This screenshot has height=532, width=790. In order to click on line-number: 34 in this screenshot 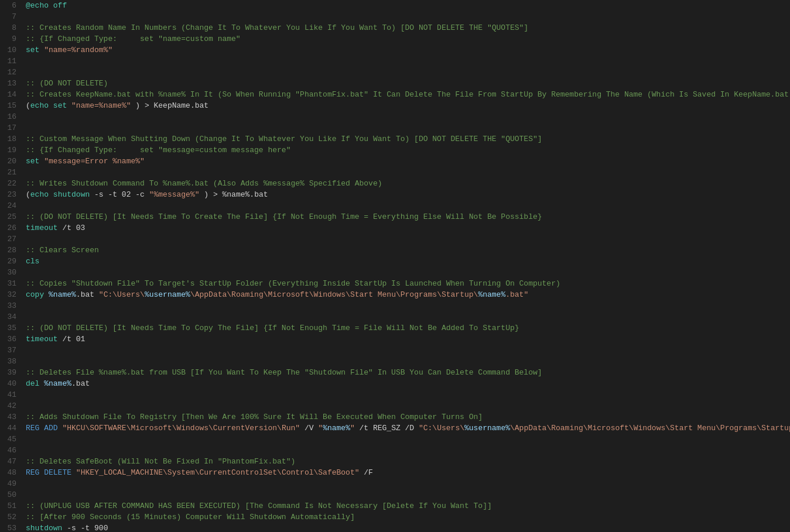, I will do `click(13, 317)`.